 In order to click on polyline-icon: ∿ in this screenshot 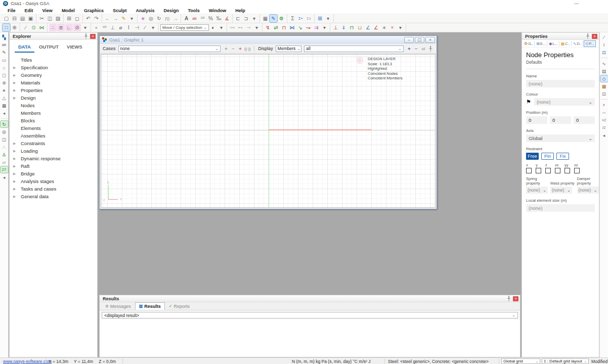, I will do `click(604, 64)`.